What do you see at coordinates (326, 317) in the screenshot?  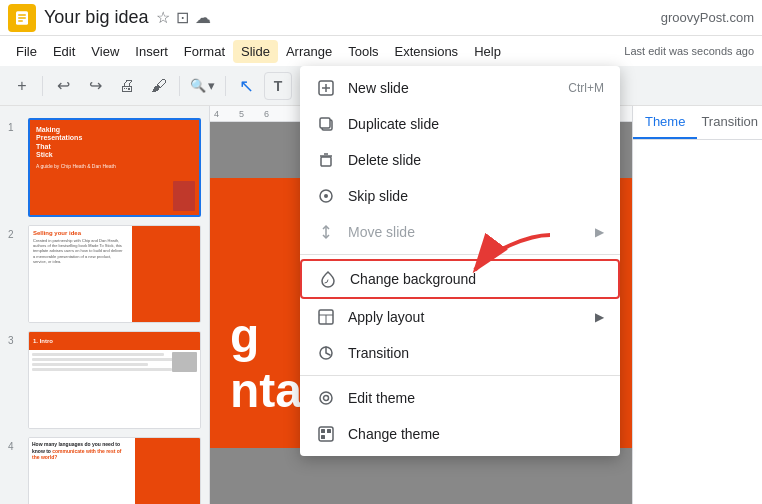 I see `apply-layout-icon` at bounding box center [326, 317].